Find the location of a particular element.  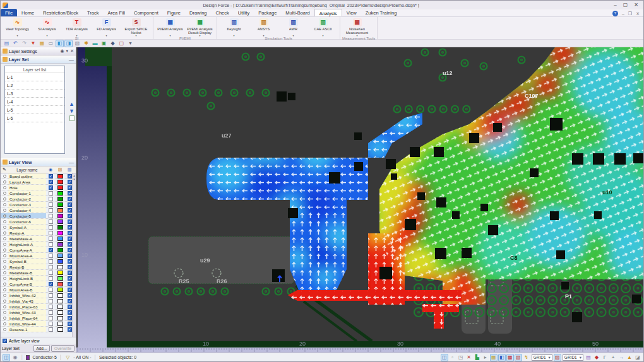

layer-row-symbol-a: Symbol-A is located at coordinates (38, 227).